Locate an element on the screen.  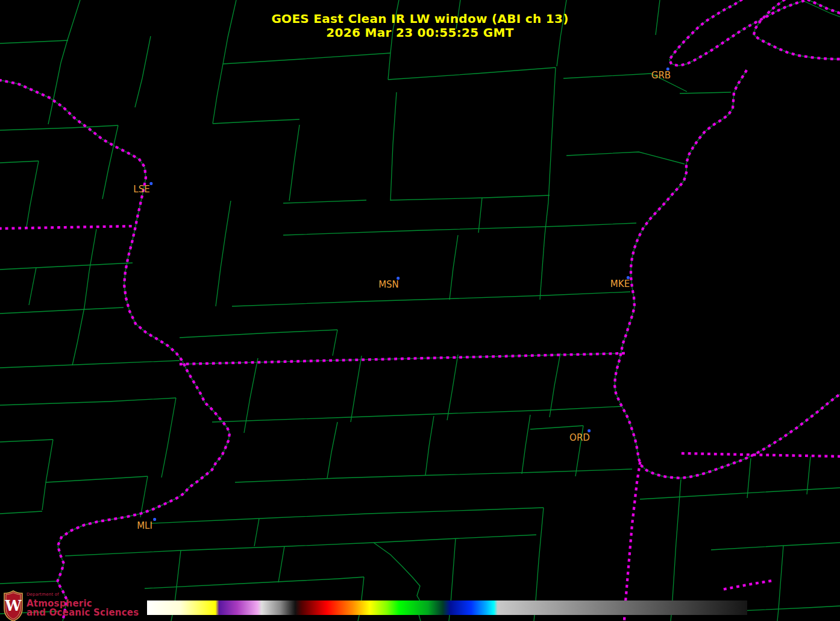
uw-aos-branding: W Department of Atmospheric and Oceanic … is located at coordinates (71, 605).